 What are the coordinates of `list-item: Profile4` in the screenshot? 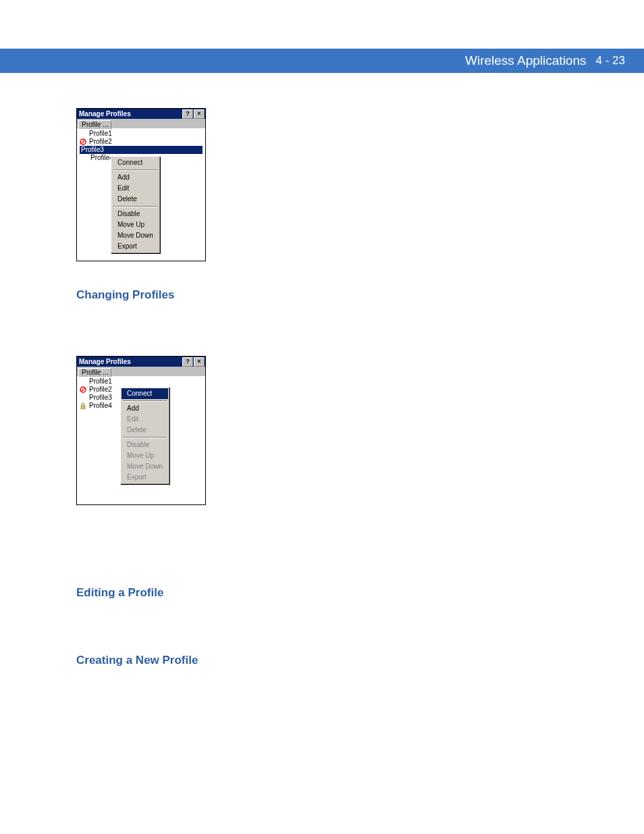 It's located at (95, 158).